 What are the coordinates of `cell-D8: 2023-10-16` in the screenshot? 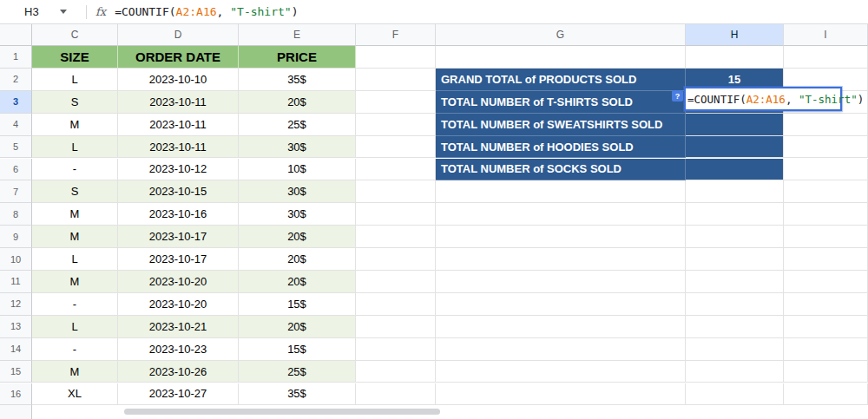 It's located at (179, 214).